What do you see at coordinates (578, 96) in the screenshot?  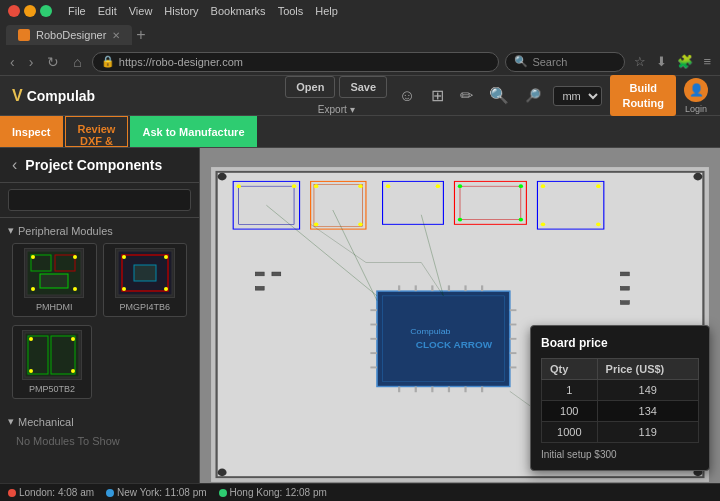 I see `unit-selector: mm in` at bounding box center [578, 96].